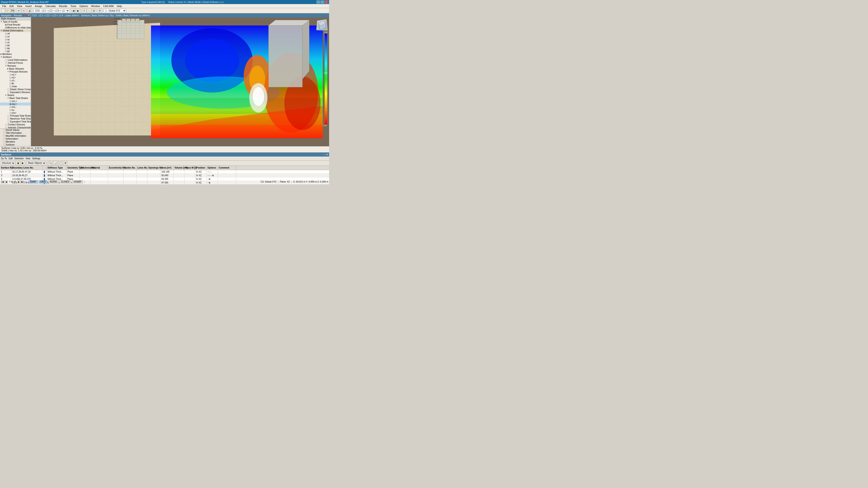 The height and width of the screenshot is (488, 868). What do you see at coordinates (16, 45) in the screenshot?
I see `nav-phix: φx` at bounding box center [16, 45].